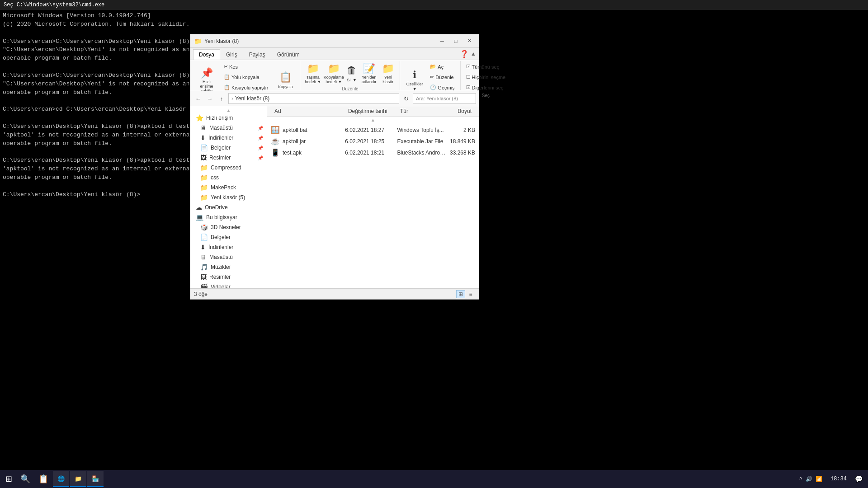 The width and height of the screenshot is (868, 488). What do you see at coordinates (288, 54) in the screenshot?
I see `tab-gorunum: Görünüm` at bounding box center [288, 54].